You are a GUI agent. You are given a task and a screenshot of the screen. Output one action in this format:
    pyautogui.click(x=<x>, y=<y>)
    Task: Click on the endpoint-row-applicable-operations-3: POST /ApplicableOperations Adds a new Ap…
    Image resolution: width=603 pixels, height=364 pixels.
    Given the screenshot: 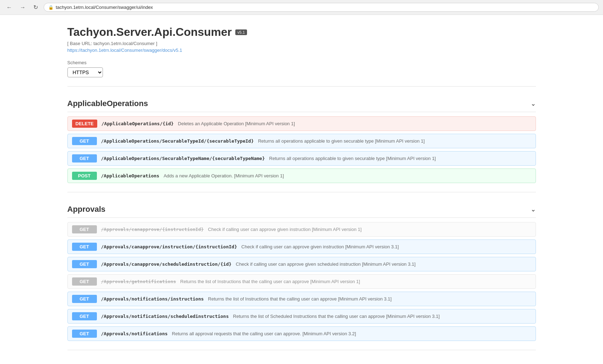 What is the action you would take?
    pyautogui.click(x=302, y=176)
    